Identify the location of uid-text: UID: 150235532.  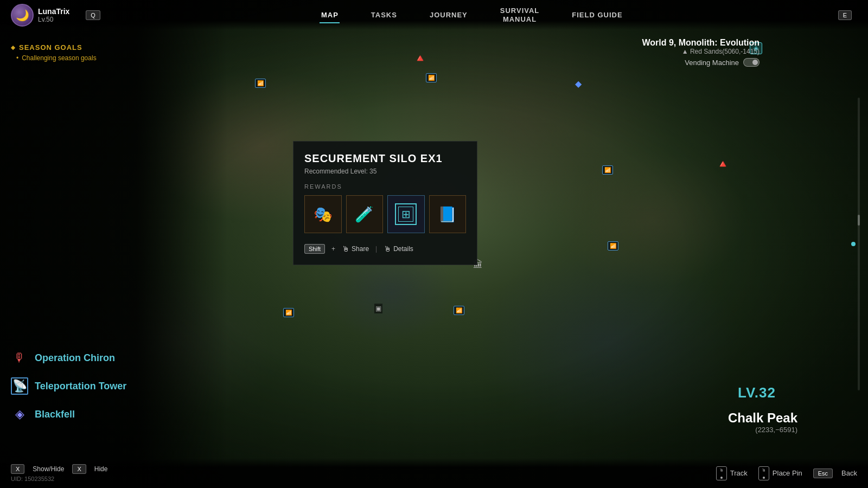
(59, 479).